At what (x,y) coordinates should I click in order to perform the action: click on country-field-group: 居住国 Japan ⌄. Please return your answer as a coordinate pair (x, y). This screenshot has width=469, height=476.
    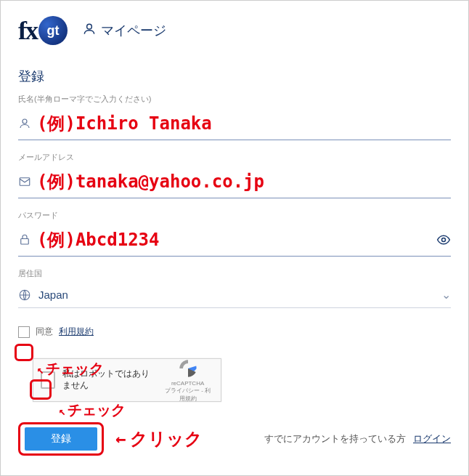
    Looking at the image, I should click on (234, 288).